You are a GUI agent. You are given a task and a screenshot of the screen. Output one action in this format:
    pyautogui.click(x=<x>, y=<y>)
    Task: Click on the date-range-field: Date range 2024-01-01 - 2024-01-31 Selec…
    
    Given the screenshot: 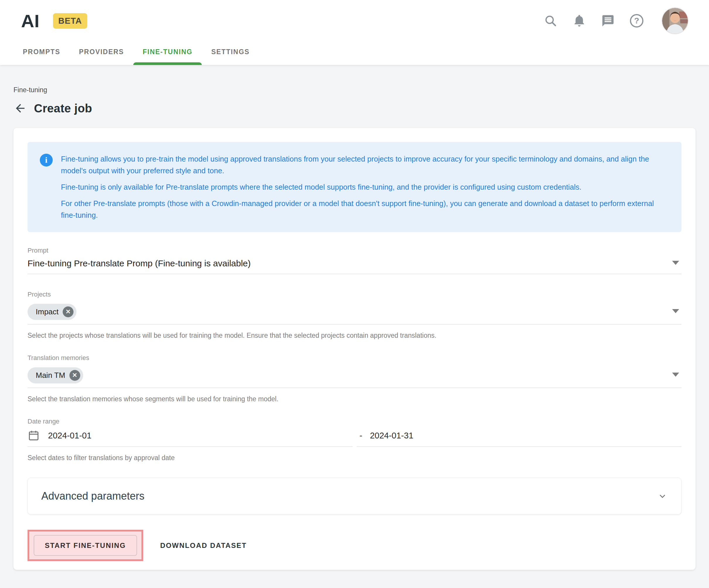 What is the action you would take?
    pyautogui.click(x=354, y=440)
    